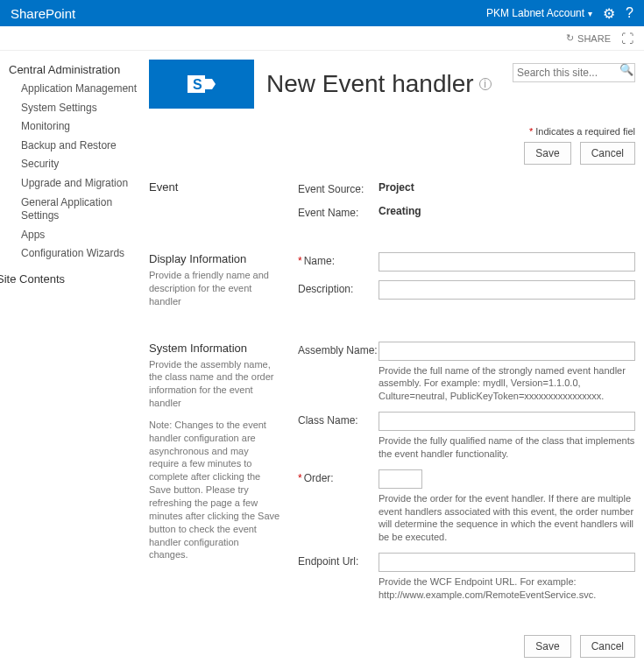  Describe the element at coordinates (393, 131) in the screenshot. I see `required-note: * Indicates a required fiel` at that location.